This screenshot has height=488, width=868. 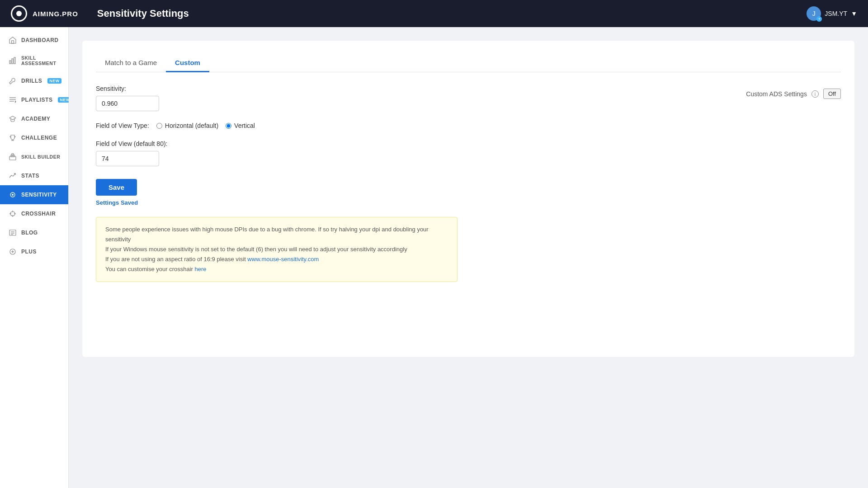 What do you see at coordinates (34, 233) in the screenshot?
I see `sidebar-item-blog: BLOG` at bounding box center [34, 233].